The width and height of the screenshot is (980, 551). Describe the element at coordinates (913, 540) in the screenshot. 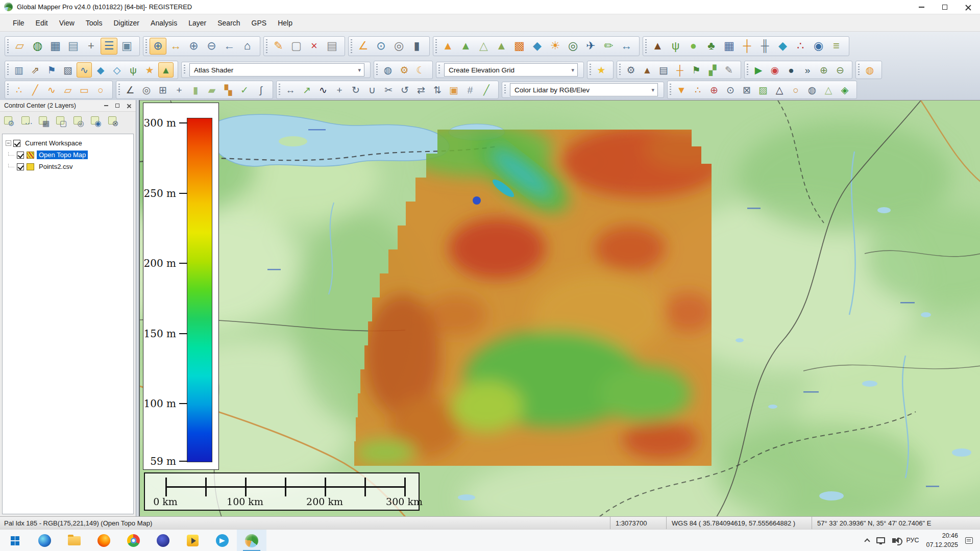

I see `language-indicator: РУС` at that location.